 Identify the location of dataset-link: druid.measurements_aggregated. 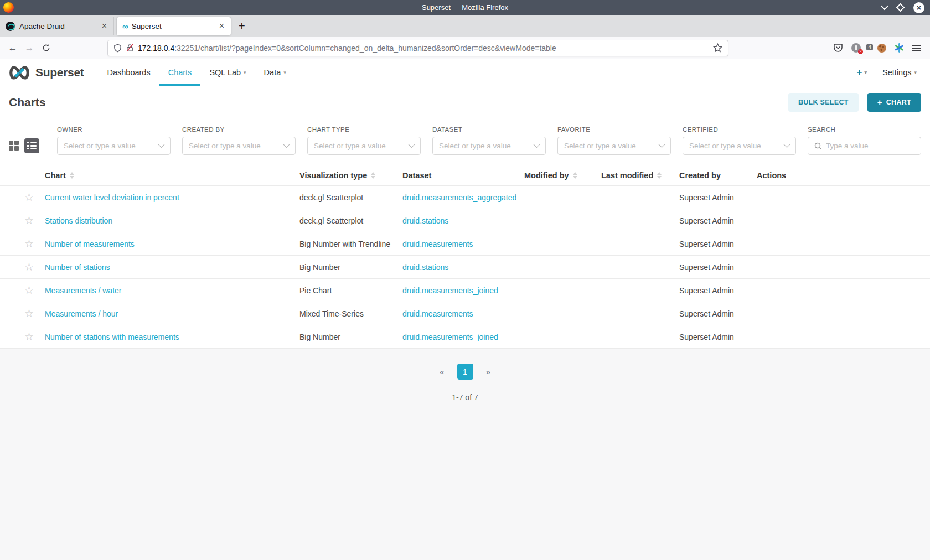
(459, 198).